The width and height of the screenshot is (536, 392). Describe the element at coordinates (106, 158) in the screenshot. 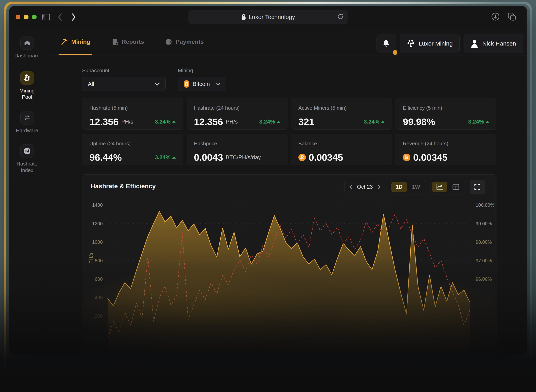

I see `stat-value: 96.44%` at that location.